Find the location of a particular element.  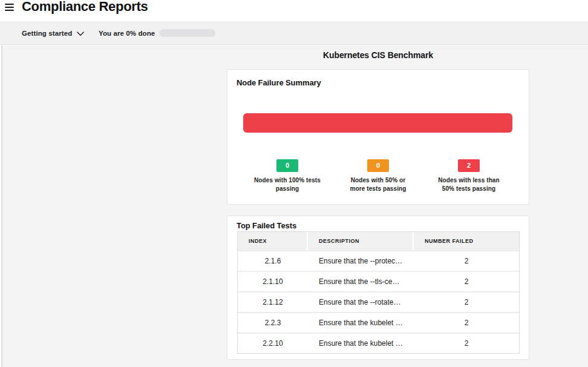

cell-description: Ensure that the --protec… is located at coordinates (361, 260).